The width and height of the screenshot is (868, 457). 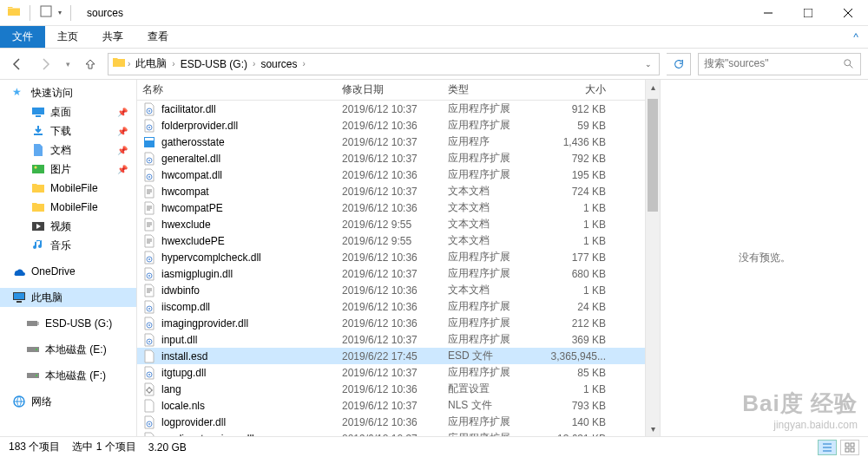 What do you see at coordinates (391, 257) in the screenshot?
I see `file-row: hypervcomplcheck.dll2019/6/12 10:36应用程序扩…` at bounding box center [391, 257].